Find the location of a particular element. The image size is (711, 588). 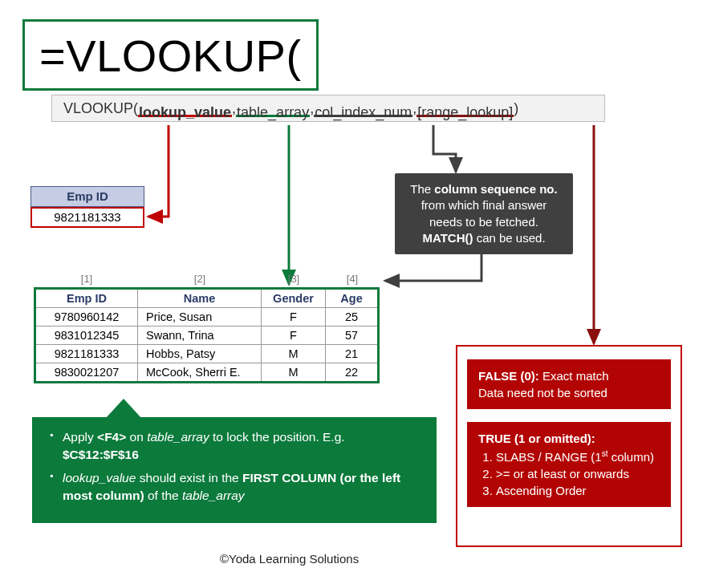

table-row: 9780960142 Price, Susan F 25 is located at coordinates (207, 318).